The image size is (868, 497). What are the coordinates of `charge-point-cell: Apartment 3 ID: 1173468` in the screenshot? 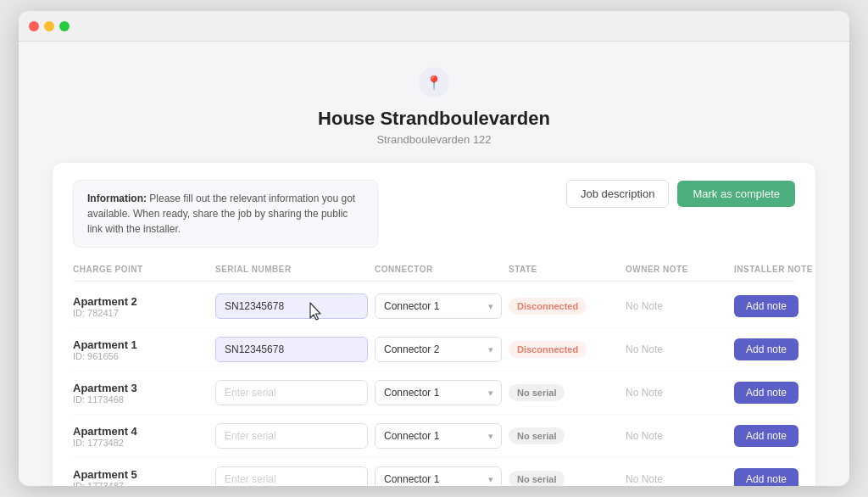 It's located at (141, 394).